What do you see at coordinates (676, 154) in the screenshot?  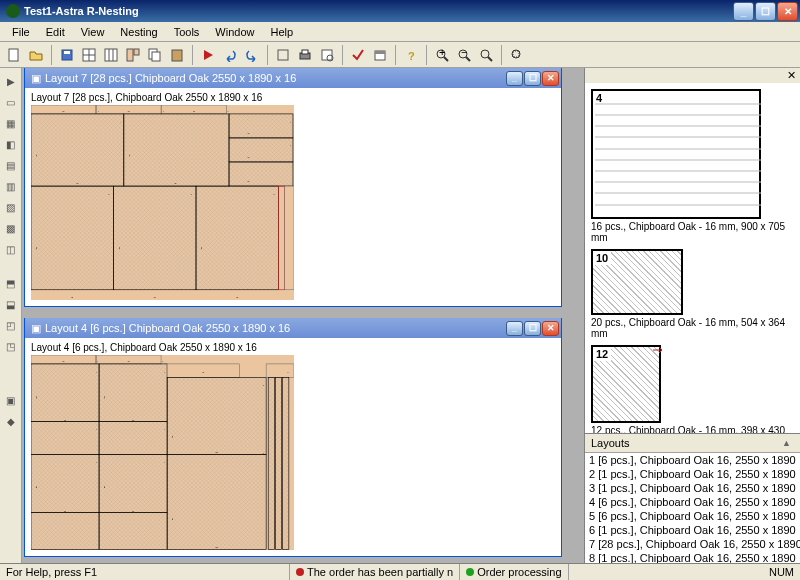 I see `thumb-part-4: 4` at bounding box center [676, 154].